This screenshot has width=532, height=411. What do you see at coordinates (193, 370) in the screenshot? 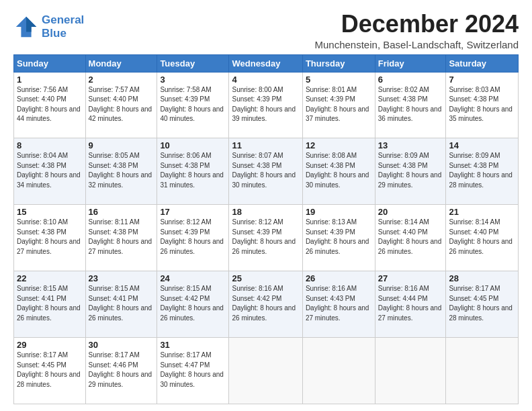
I see `day-info: Sunrise: 8:17 AM Sunset: 4:47 PM Dayligh…` at bounding box center [193, 370].